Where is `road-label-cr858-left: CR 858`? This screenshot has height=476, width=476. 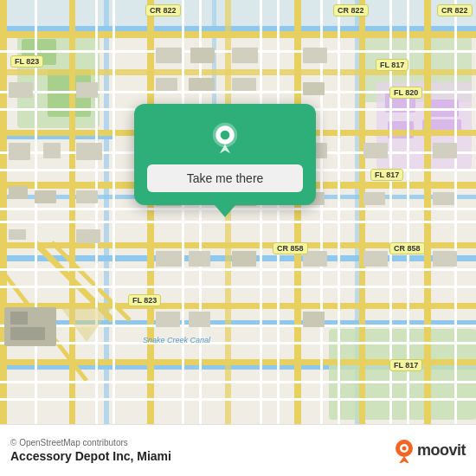 road-label-cr858-left: CR 858 is located at coordinates (291, 248).